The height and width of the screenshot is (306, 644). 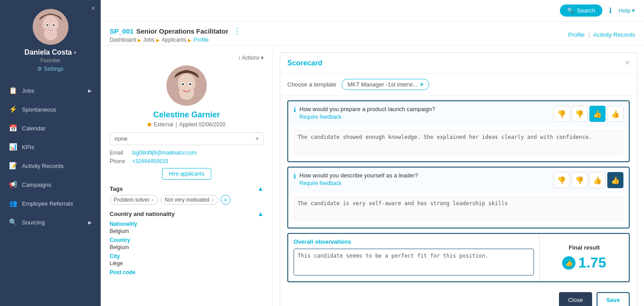 I want to click on breadcrumb-applicants: Applicants, so click(x=174, y=40).